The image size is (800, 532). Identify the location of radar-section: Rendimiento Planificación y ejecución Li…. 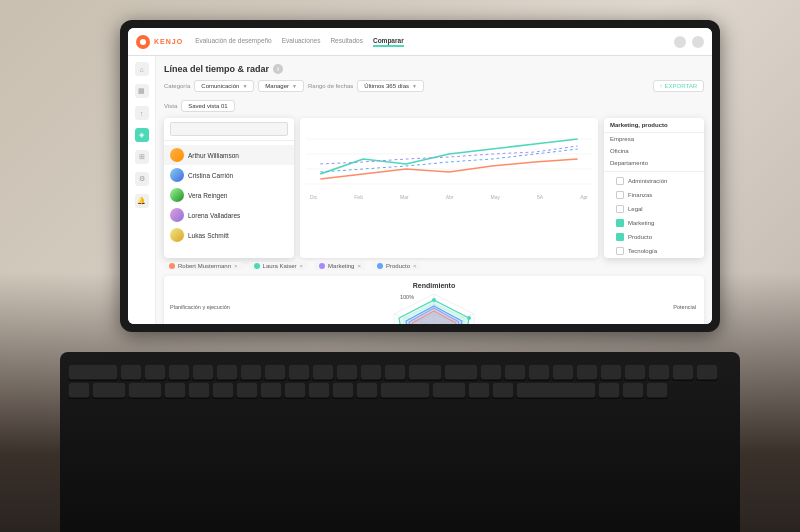
(434, 300).